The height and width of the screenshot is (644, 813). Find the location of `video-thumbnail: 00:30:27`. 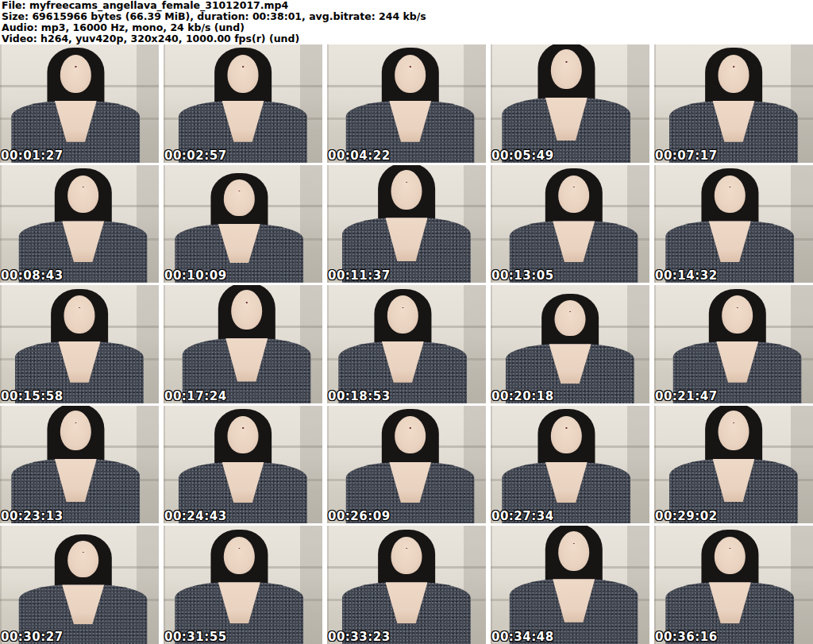

video-thumbnail: 00:30:27 is located at coordinates (79, 584).